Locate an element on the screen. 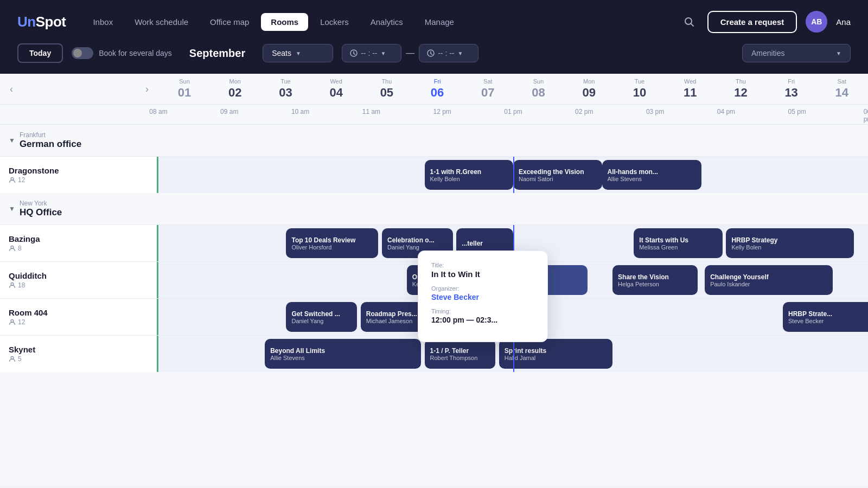 The image size is (868, 488). nav-link-lockers: Lockers is located at coordinates (334, 22).